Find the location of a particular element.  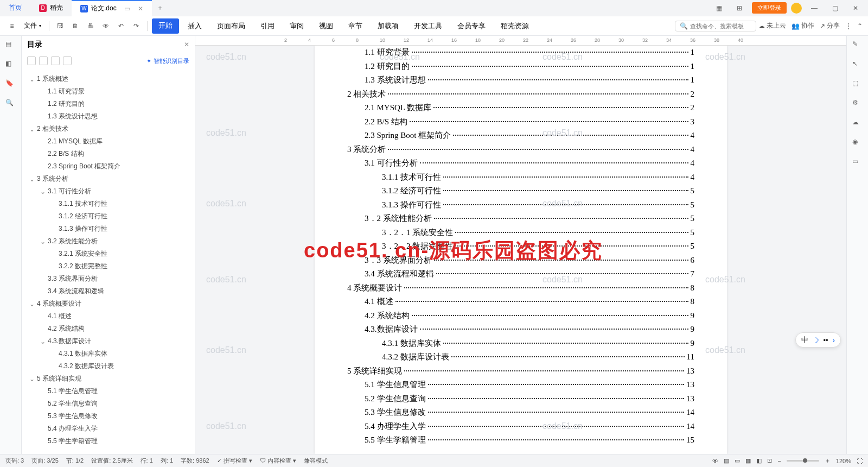

outline-item: ⌄3.1 可行性分析 is located at coordinates (108, 191).